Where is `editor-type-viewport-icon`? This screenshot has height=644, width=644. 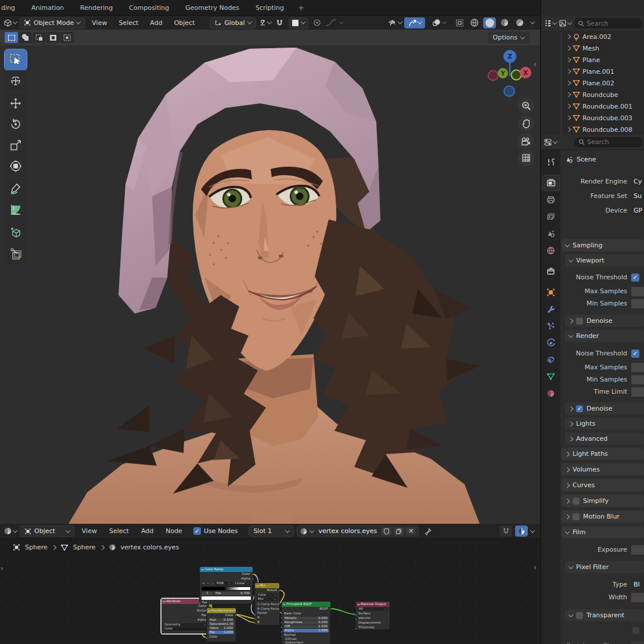 editor-type-viewport-icon is located at coordinates (10, 23).